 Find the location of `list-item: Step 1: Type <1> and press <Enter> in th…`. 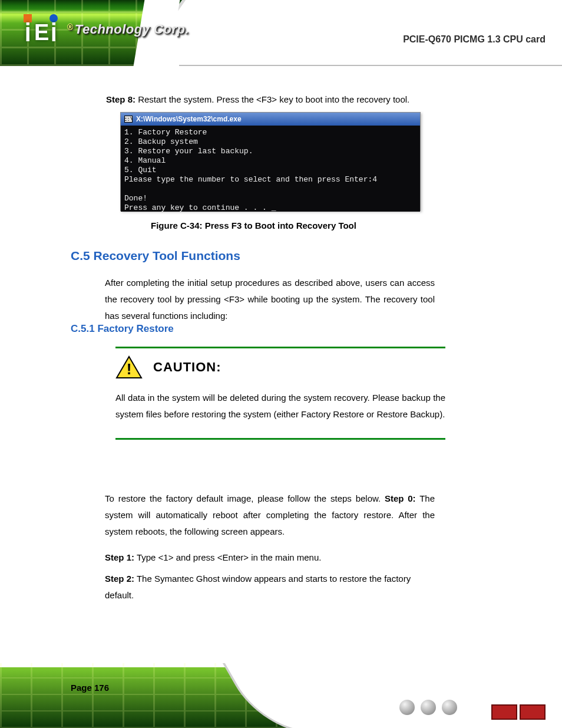

list-item: Step 1: Type <1> and press <Enter> in th… is located at coordinates (270, 558).